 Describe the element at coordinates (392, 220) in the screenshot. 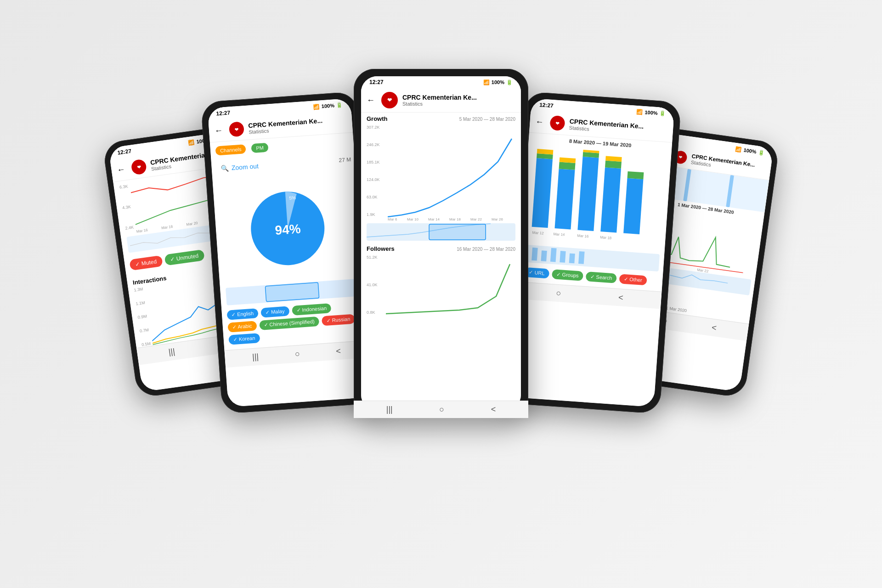

I see `svg-text: Mar 6` at that location.